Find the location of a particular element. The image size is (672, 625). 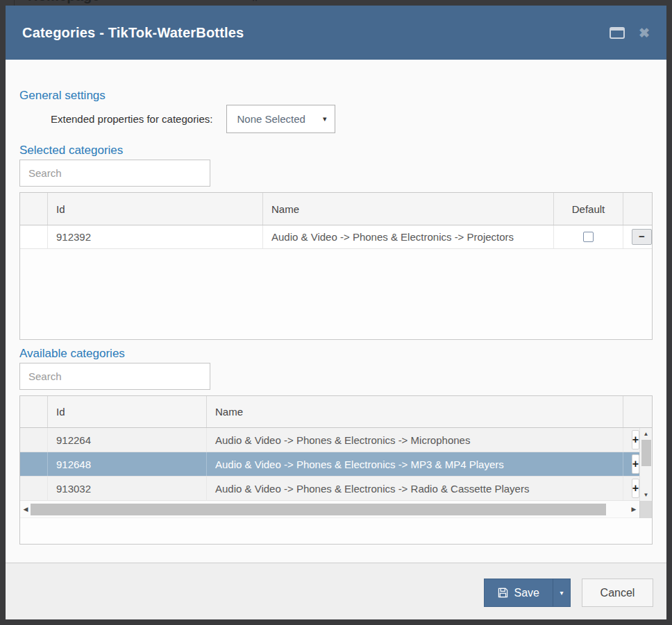

dimmed-page-backdrop: Homepage ▾▾ is located at coordinates (336, 3).